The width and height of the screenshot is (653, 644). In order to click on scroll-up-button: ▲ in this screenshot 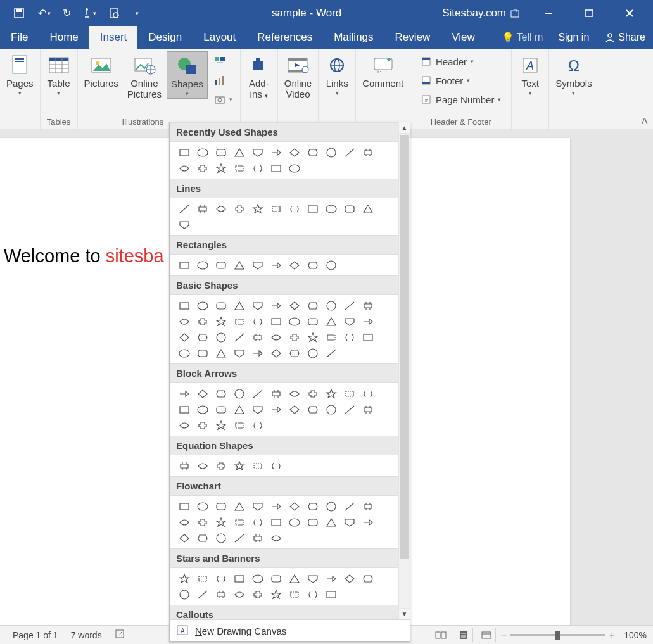, I will do `click(404, 128)`.